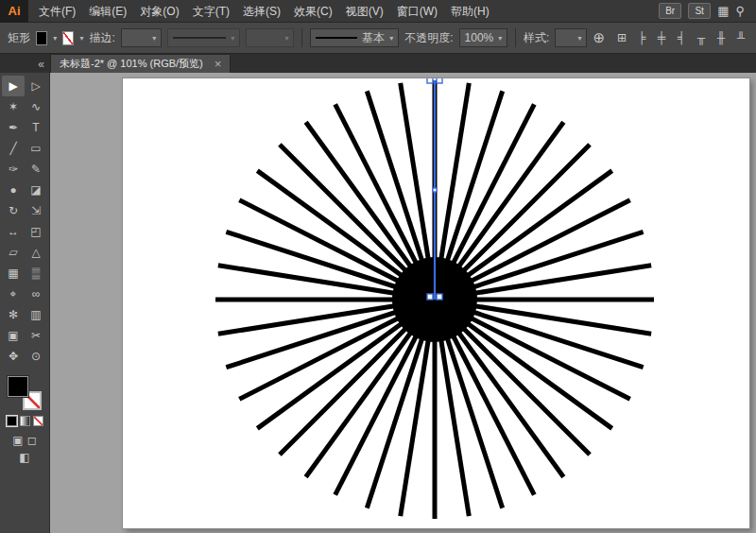  I want to click on controlbar-right-icons: ⊞╞╪╡╥╫╨, so click(681, 38).